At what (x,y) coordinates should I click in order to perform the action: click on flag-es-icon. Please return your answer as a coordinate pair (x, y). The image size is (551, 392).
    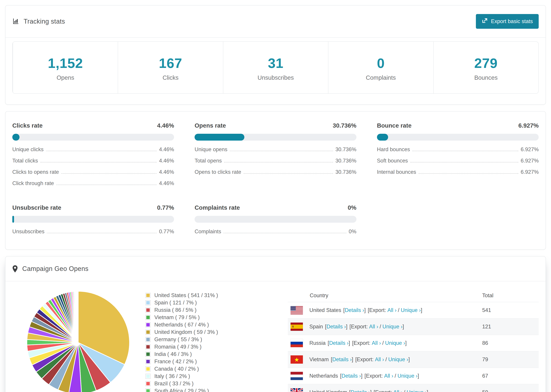
    Looking at the image, I should click on (297, 327).